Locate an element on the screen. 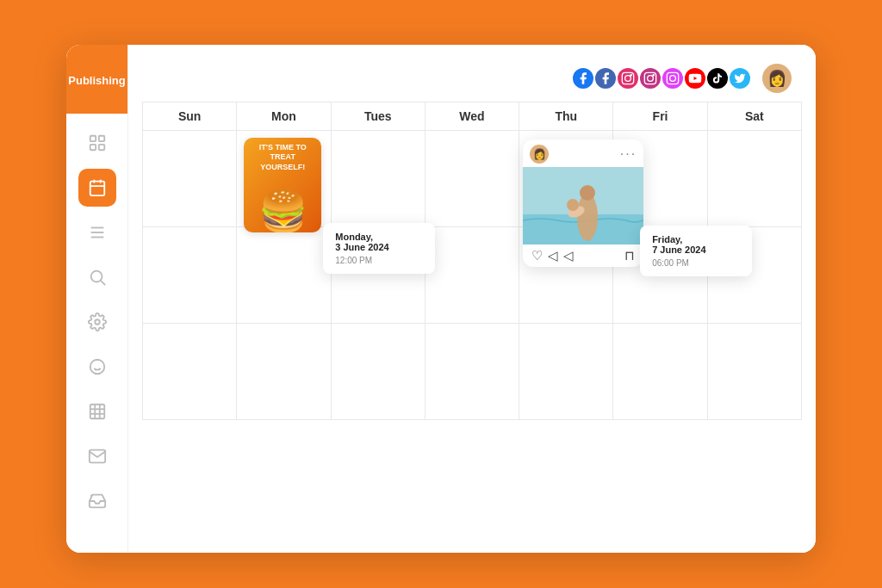 This screenshot has width=882, height=588. insta-actions: ♡ ◁ ◁ ⊓ is located at coordinates (583, 256).